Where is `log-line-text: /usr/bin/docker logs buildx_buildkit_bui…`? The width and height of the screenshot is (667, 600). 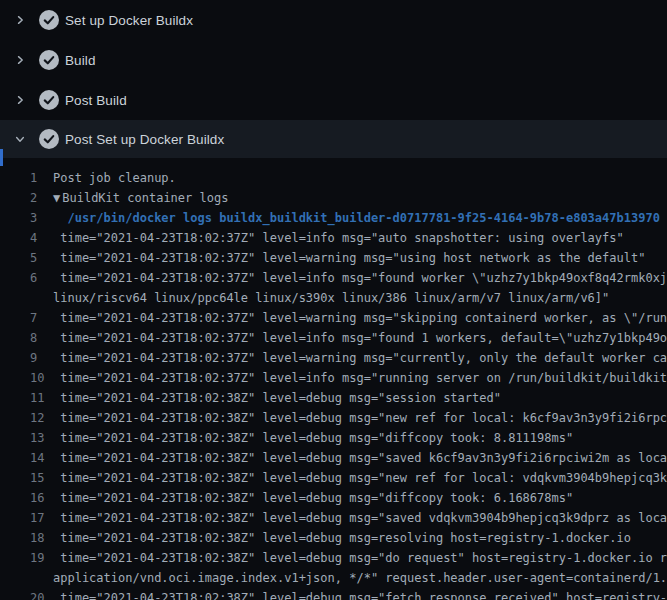
log-line-text: /usr/bin/docker logs buildx_buildkit_bui… is located at coordinates (356, 218).